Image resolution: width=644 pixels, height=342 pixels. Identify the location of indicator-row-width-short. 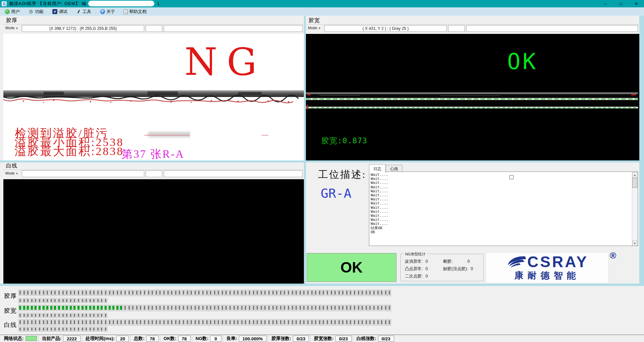
(63, 315).